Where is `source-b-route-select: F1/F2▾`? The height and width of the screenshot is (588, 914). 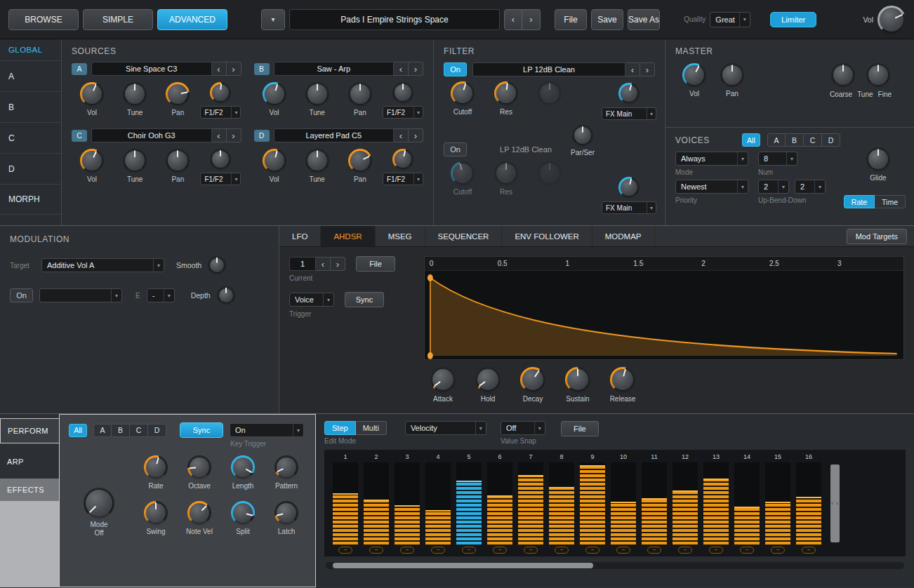 source-b-route-select: F1/F2▾ is located at coordinates (403, 112).